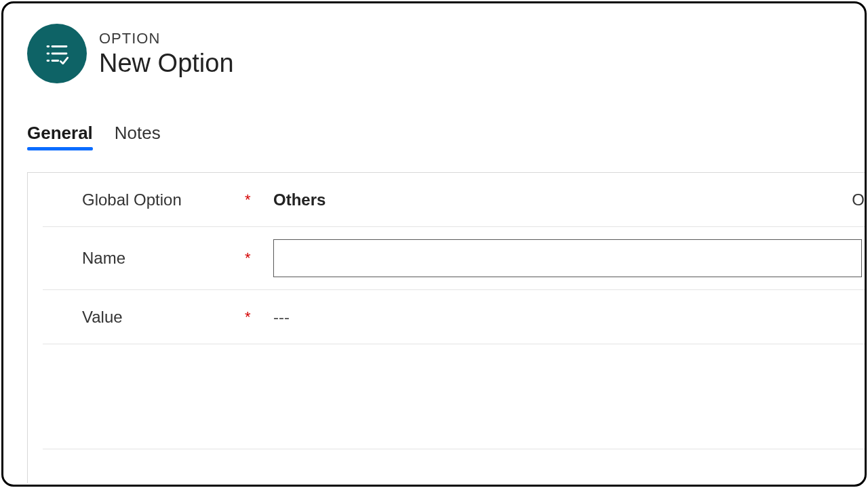 The image size is (868, 488). I want to click on page-title: New Option, so click(167, 64).